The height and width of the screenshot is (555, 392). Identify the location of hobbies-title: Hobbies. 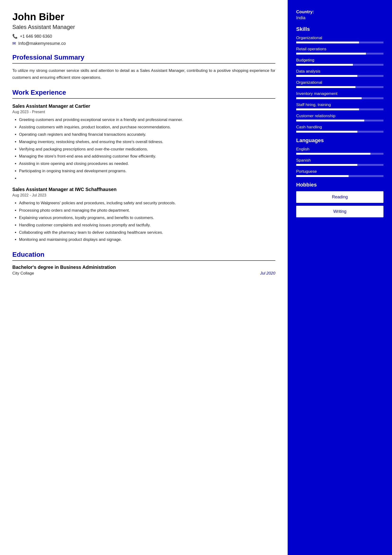
(340, 185).